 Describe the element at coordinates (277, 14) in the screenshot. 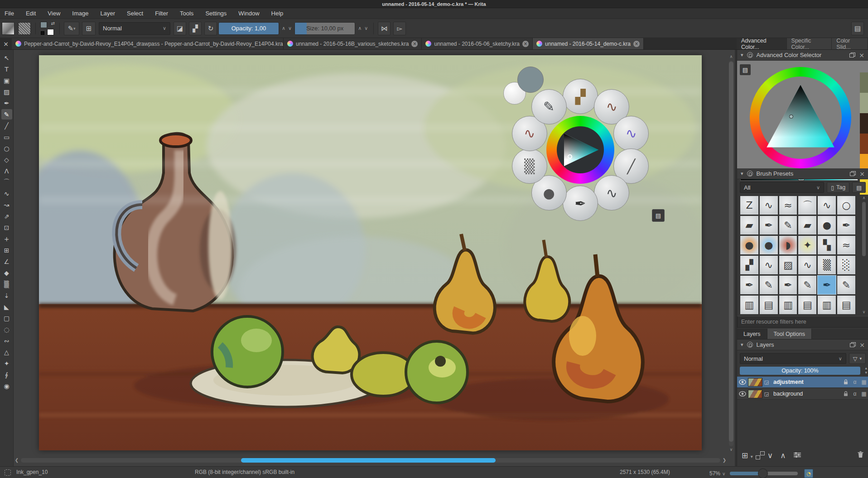

I see `menu-help: Help` at that location.